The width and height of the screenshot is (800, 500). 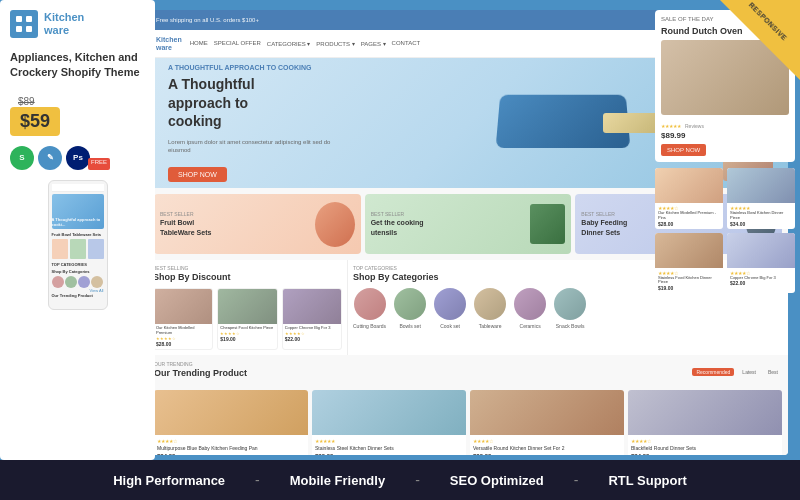 What do you see at coordinates (530, 308) in the screenshot?
I see `category-ceramics: Ceramics` at bounding box center [530, 308].